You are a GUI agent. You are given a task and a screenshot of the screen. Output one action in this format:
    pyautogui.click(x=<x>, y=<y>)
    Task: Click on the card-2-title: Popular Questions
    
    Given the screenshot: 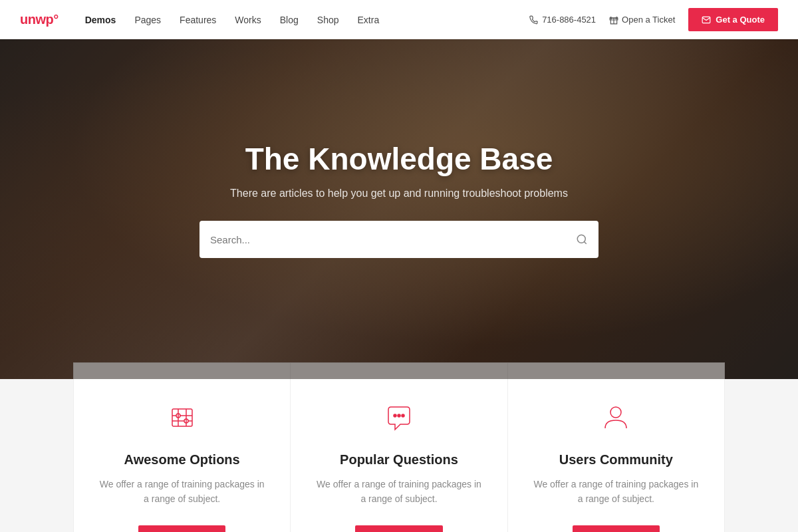 What is the action you would take?
    pyautogui.click(x=399, y=460)
    